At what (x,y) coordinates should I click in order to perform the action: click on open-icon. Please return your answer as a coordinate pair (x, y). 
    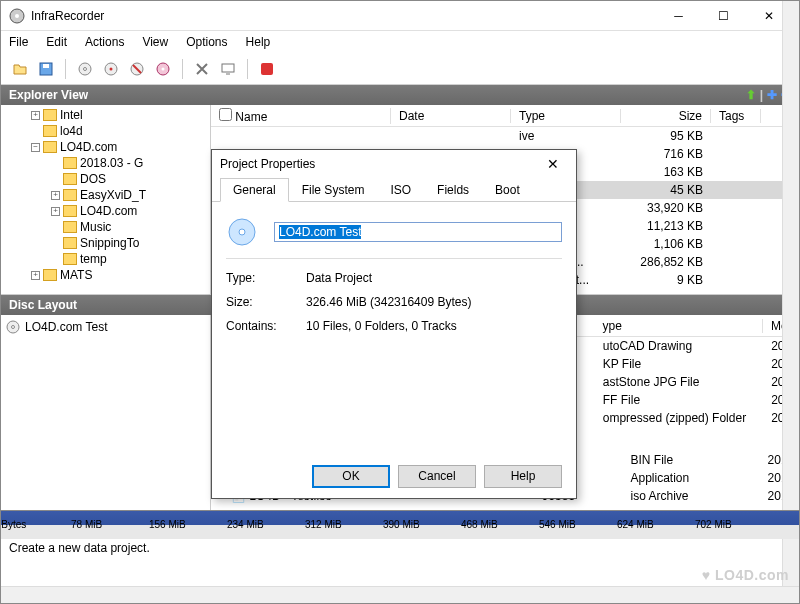
    Looking at the image, I should click on (20, 69).